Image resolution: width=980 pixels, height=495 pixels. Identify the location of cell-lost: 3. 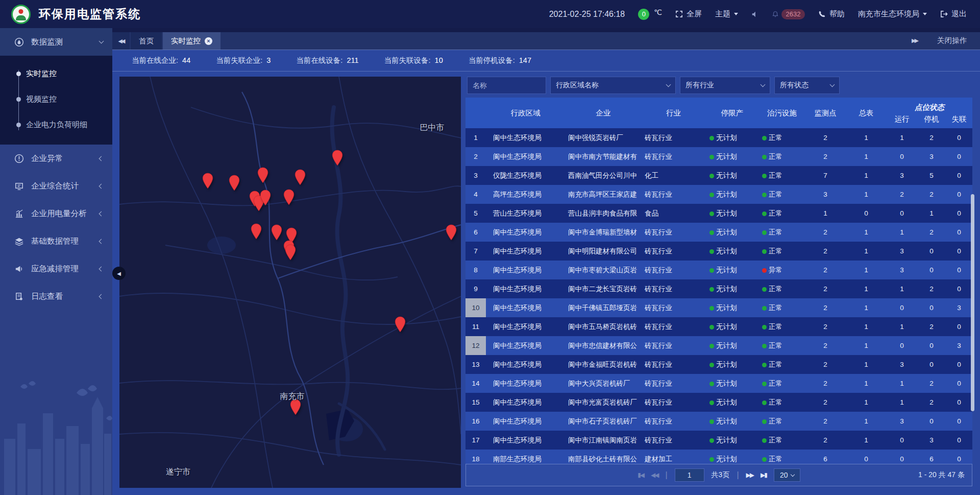
(959, 345).